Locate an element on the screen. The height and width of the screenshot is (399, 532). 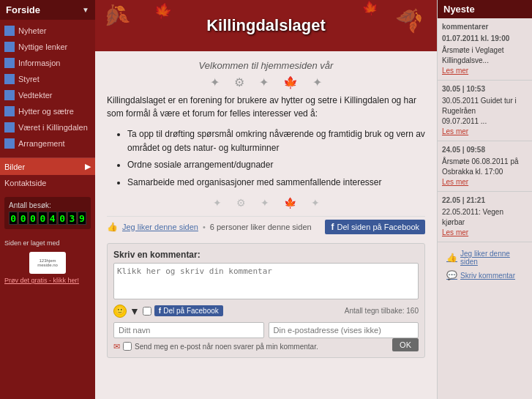
list-item-1: Ta opp til drøfting spørsmål omkring nåv… is located at coordinates (277, 141).